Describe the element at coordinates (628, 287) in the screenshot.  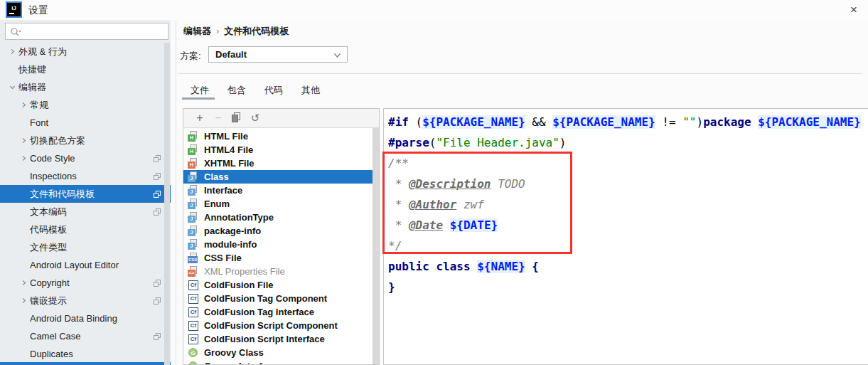
I see `code-line: }` at that location.